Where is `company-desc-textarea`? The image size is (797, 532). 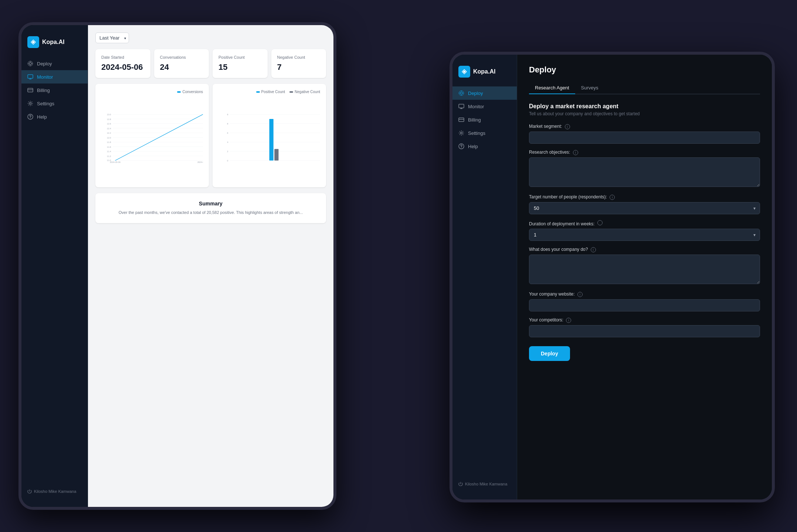 company-desc-textarea is located at coordinates (645, 269).